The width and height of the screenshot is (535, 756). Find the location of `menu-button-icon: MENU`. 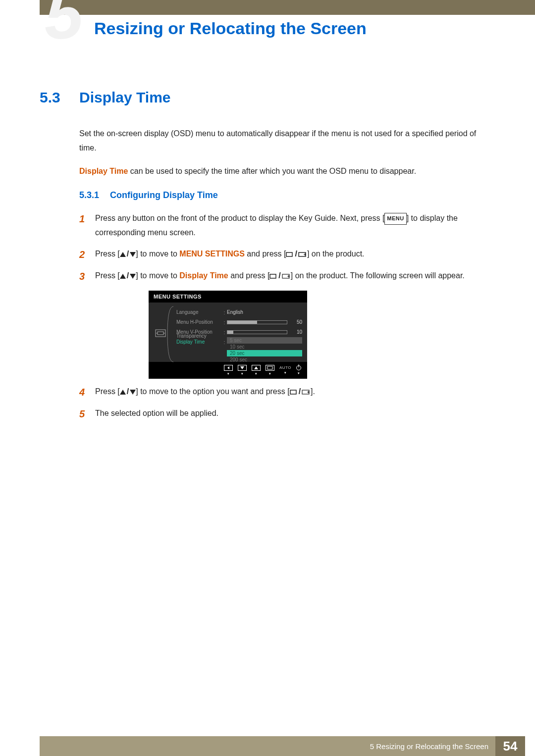

menu-button-icon: MENU is located at coordinates (395, 219).